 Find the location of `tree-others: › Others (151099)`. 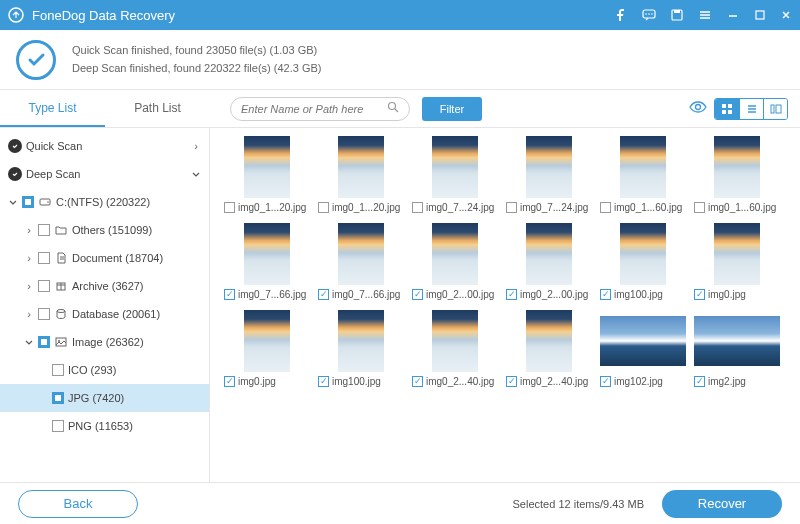

tree-others: › Others (151099) is located at coordinates (104, 230).